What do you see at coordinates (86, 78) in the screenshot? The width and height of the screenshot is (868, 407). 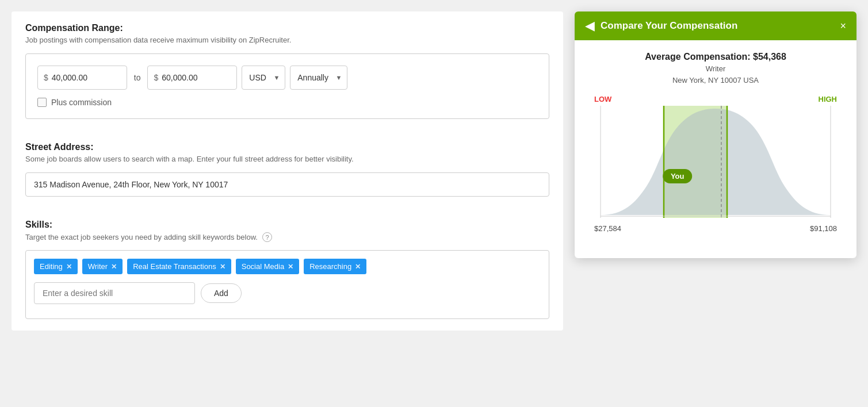 I see `min-compensation-input` at bounding box center [86, 78].